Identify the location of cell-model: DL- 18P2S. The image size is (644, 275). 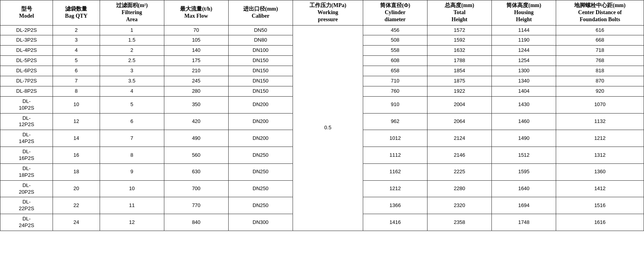
(27, 172).